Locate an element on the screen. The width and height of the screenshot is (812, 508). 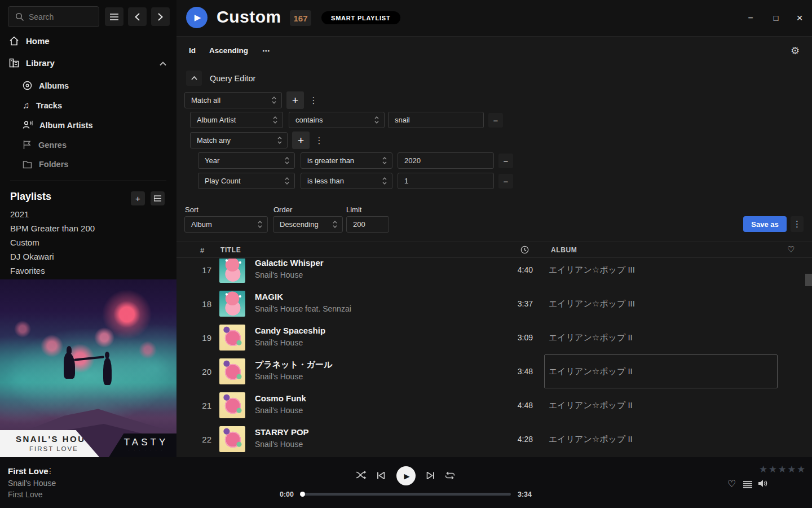
search-box is located at coordinates (54, 17).